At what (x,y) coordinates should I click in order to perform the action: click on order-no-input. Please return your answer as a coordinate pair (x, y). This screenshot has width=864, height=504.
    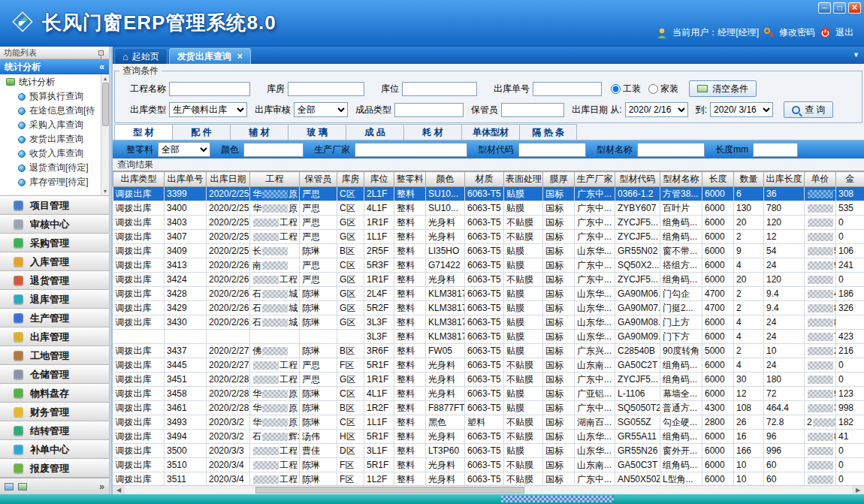
    Looking at the image, I should click on (567, 89).